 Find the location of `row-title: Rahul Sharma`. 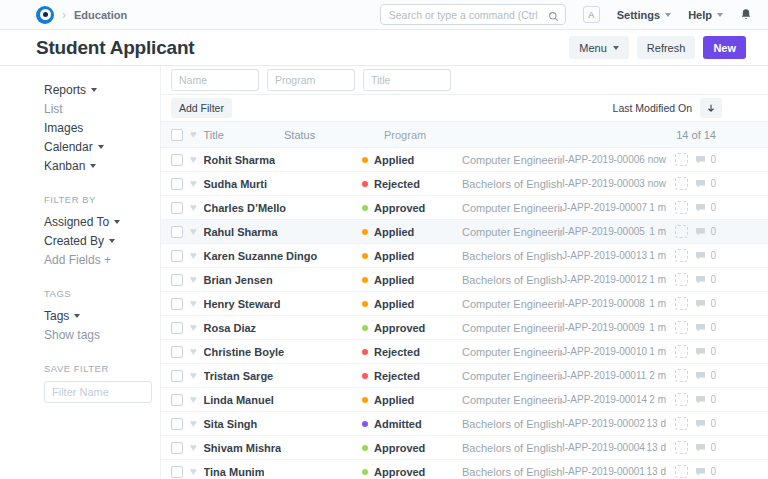

row-title: Rahul Sharma is located at coordinates (241, 232).